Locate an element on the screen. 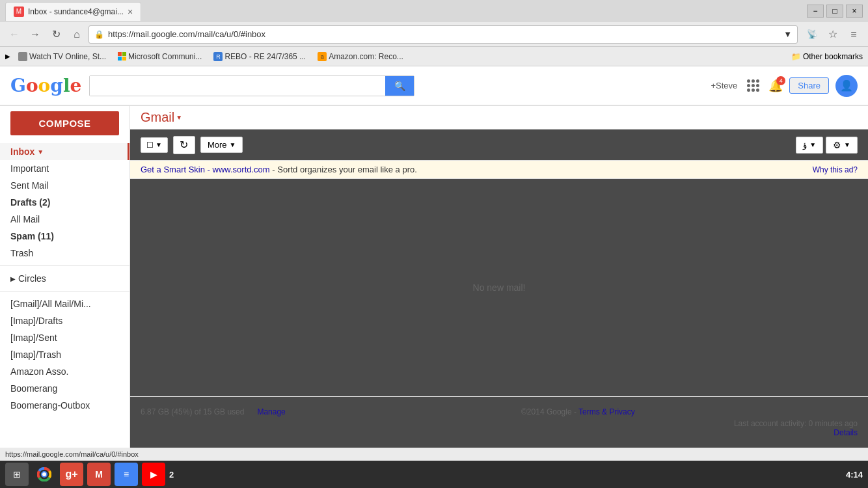 The image size is (868, 488). start-button: ⊞ is located at coordinates (17, 474).